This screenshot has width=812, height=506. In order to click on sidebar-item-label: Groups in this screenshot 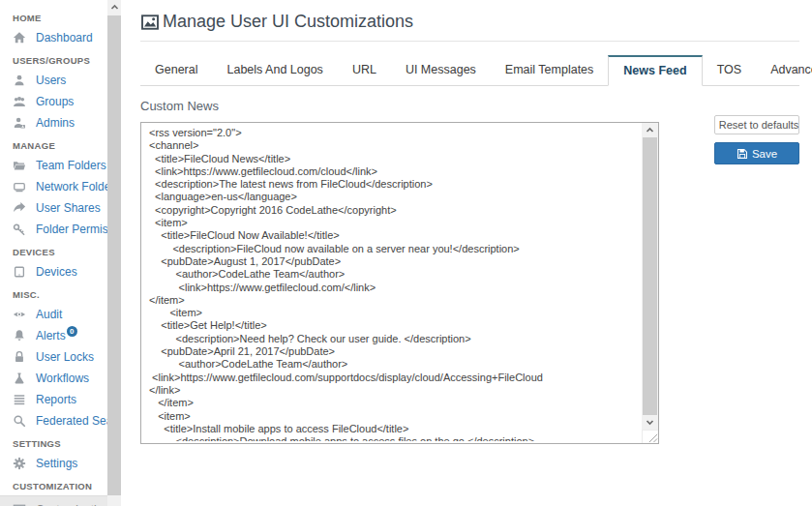, I will do `click(54, 102)`.